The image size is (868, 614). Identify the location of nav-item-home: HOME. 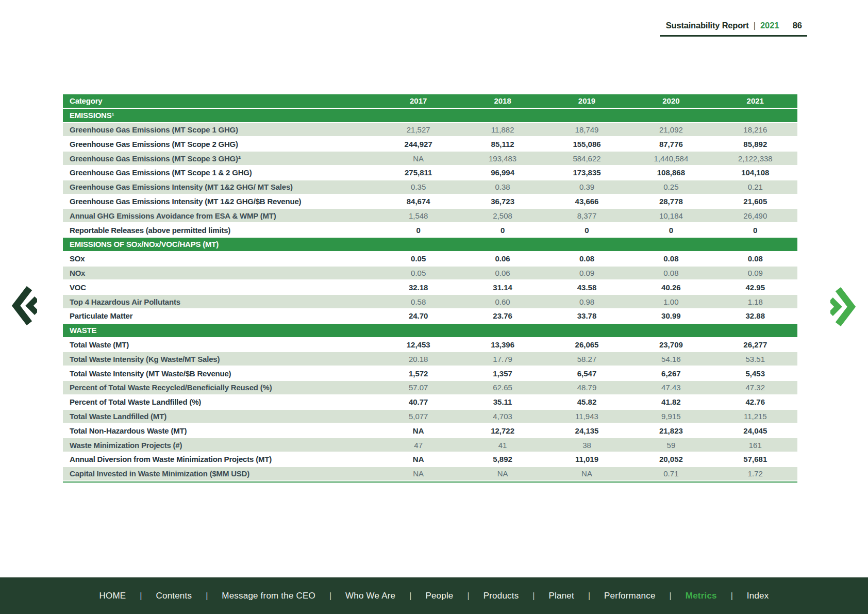
(113, 596).